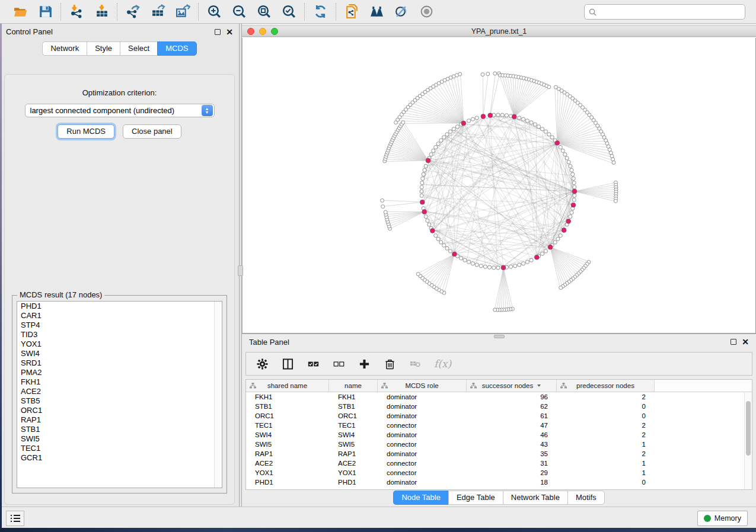 The width and height of the screenshot is (756, 532). Describe the element at coordinates (745, 342) in the screenshot. I see `close-table-panel-icon: ✕` at that location.